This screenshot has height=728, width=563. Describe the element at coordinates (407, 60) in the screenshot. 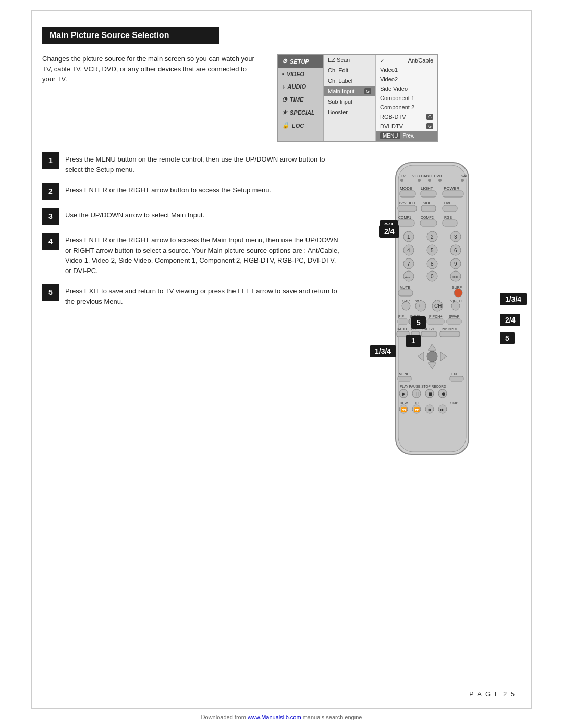

I see `col3-item-antcable: Ant/Cable` at that location.